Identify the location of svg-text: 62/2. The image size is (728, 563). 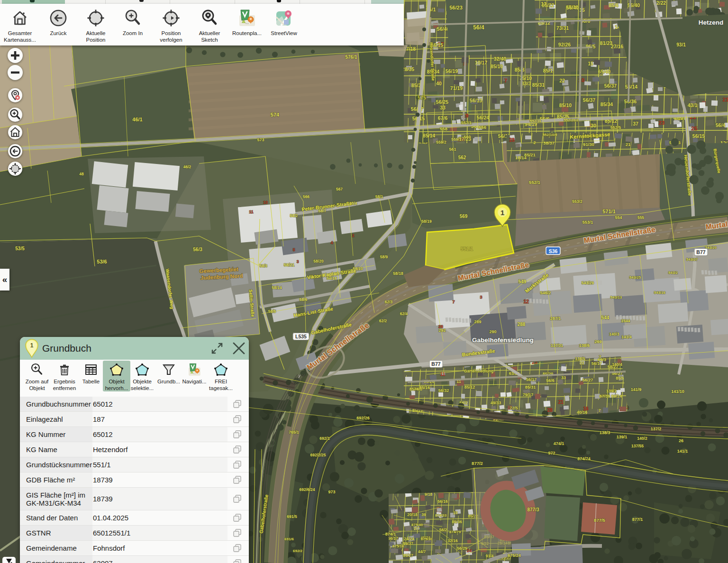
(383, 321).